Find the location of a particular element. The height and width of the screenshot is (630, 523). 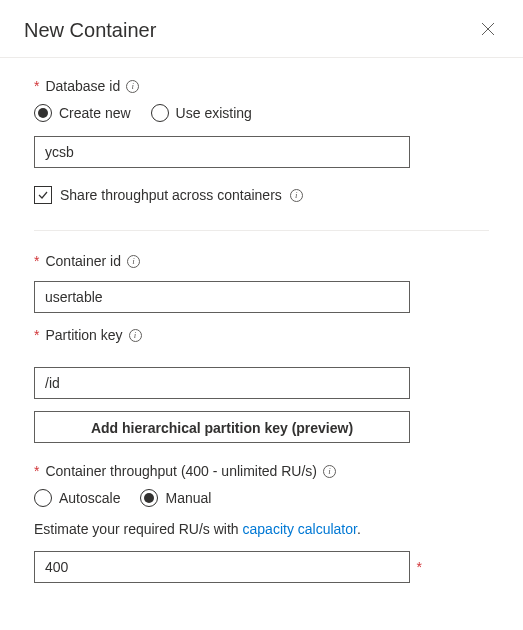

checkmark-icon is located at coordinates (43, 195).